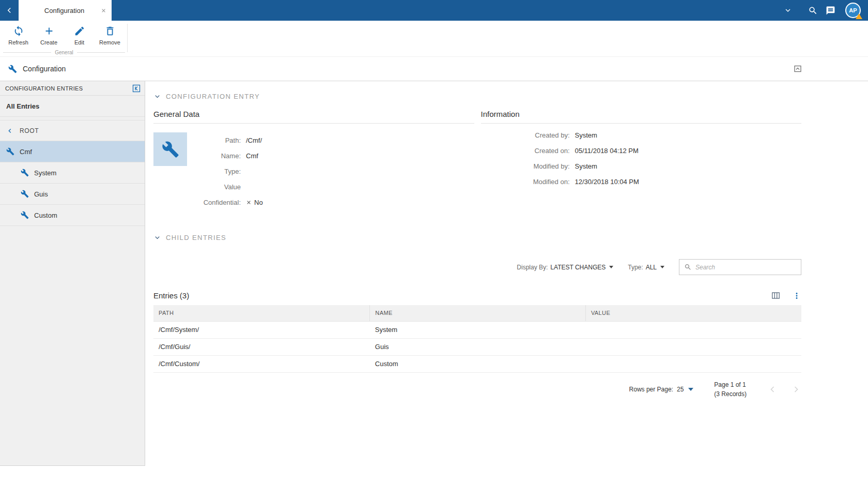 The width and height of the screenshot is (868, 499). What do you see at coordinates (478, 346) in the screenshot?
I see `cell-name: Guis` at bounding box center [478, 346].